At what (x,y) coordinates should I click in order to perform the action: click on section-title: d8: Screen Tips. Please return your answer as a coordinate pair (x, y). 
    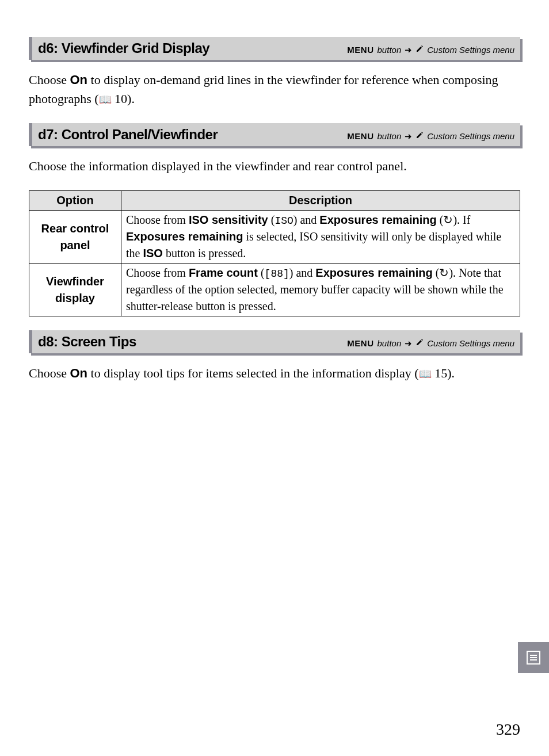
    Looking at the image, I should click on (87, 342).